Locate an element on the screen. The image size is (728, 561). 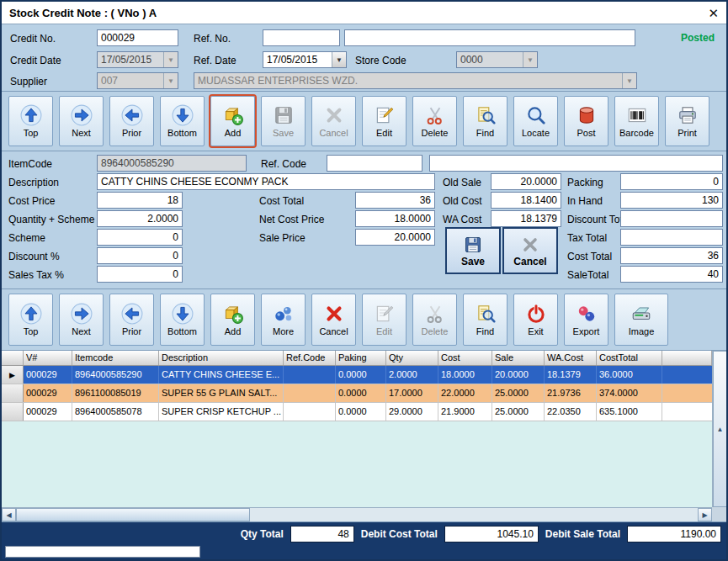
scroll-left-icon: ◀ is located at coordinates (8, 515).